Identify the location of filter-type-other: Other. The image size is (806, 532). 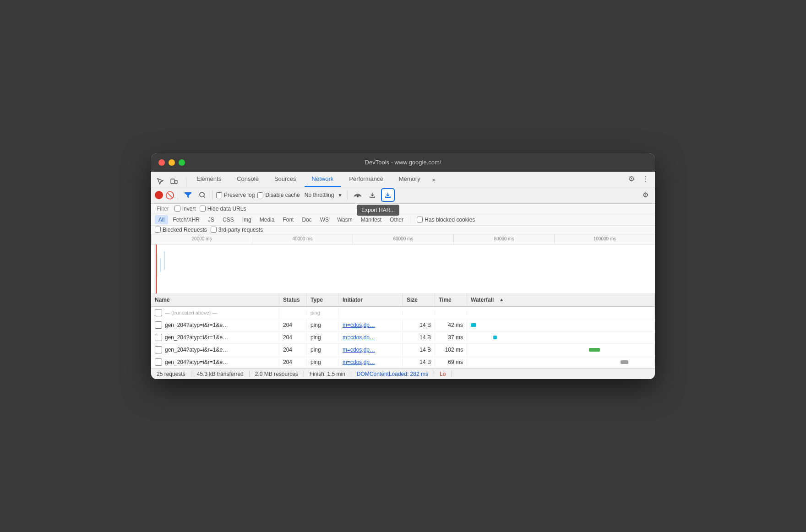
(397, 220).